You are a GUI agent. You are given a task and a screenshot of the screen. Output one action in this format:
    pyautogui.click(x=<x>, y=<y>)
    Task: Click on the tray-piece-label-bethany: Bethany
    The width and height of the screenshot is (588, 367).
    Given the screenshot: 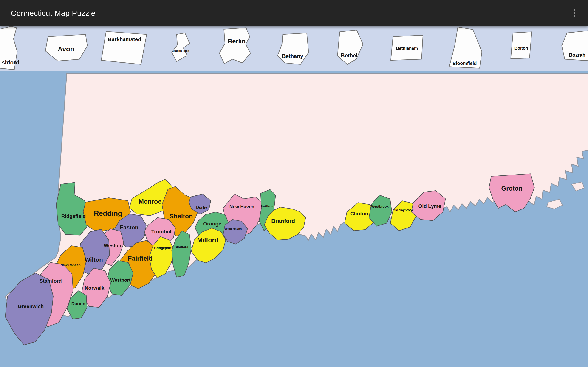 What is the action you would take?
    pyautogui.click(x=293, y=56)
    